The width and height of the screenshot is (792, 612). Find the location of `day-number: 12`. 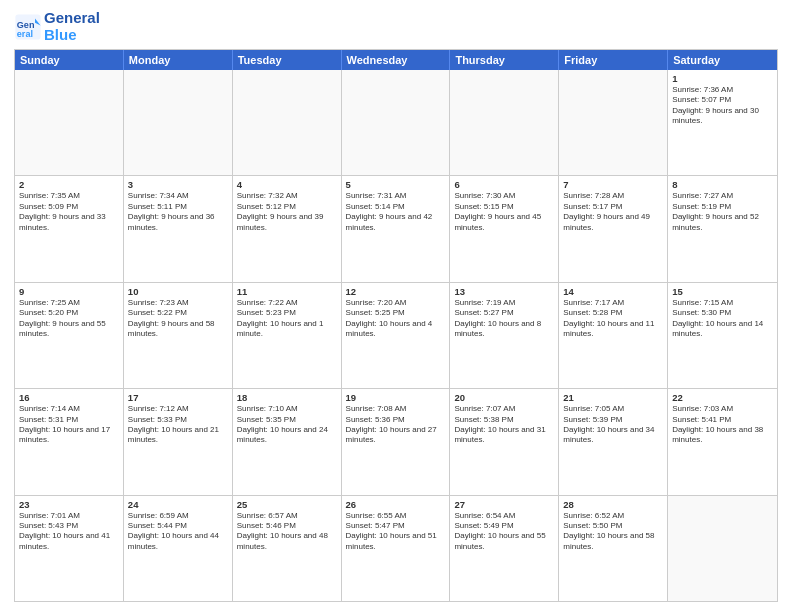

day-number: 12 is located at coordinates (396, 292).